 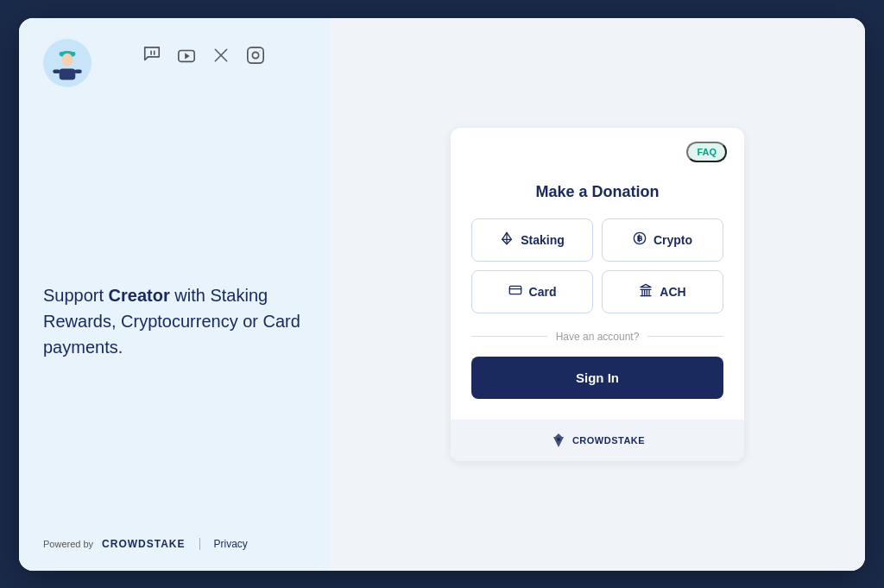 I want to click on twitch-icon, so click(x=152, y=55).